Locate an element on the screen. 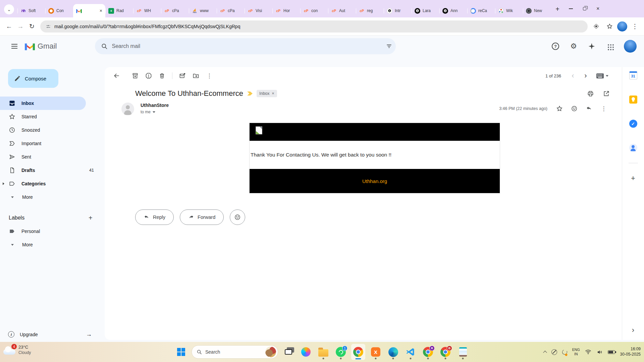 The width and height of the screenshot is (644, 362). new-tab-button: + is located at coordinates (557, 9).